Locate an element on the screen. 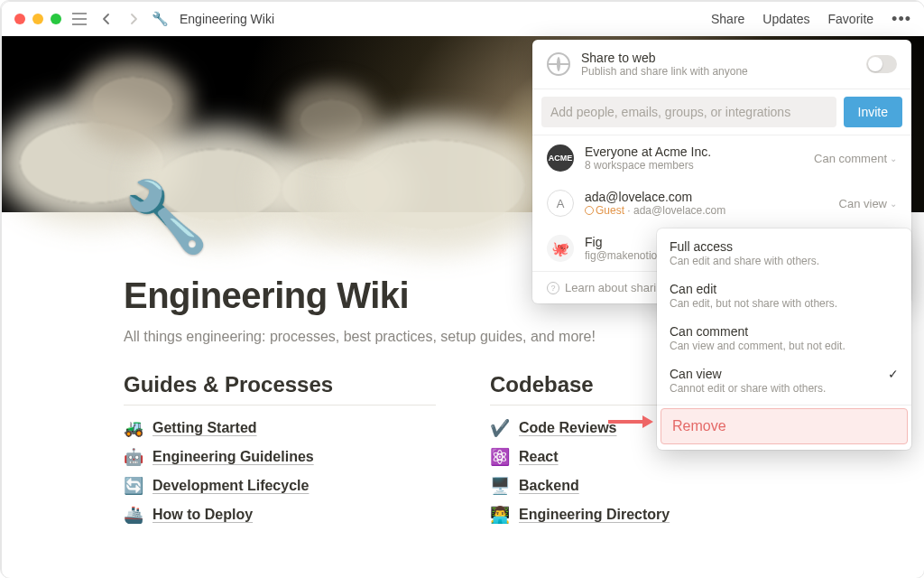 The height and width of the screenshot is (578, 924). permission-option: Can view✓Cannot edit or share with other… is located at coordinates (784, 381).